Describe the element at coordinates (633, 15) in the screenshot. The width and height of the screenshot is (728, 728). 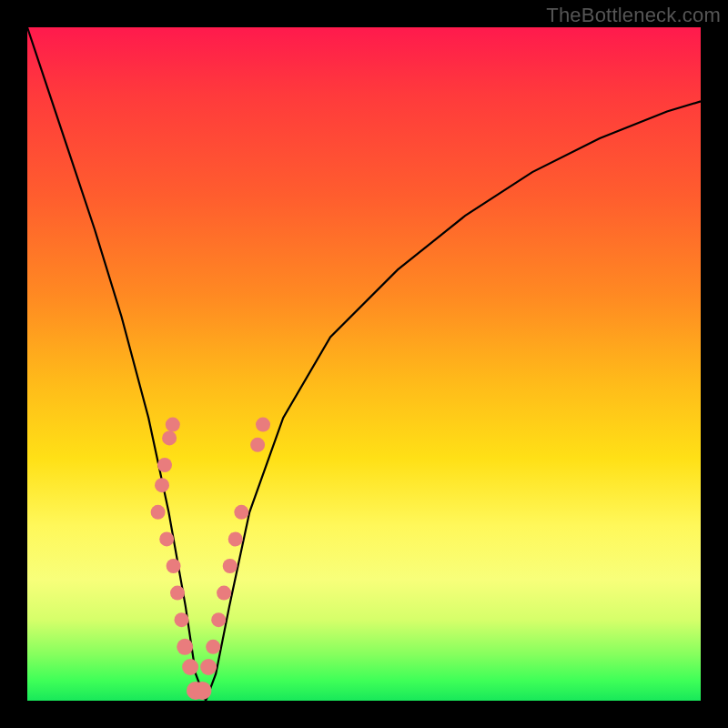
I see `watermark-text: TheBottleneck.com` at that location.